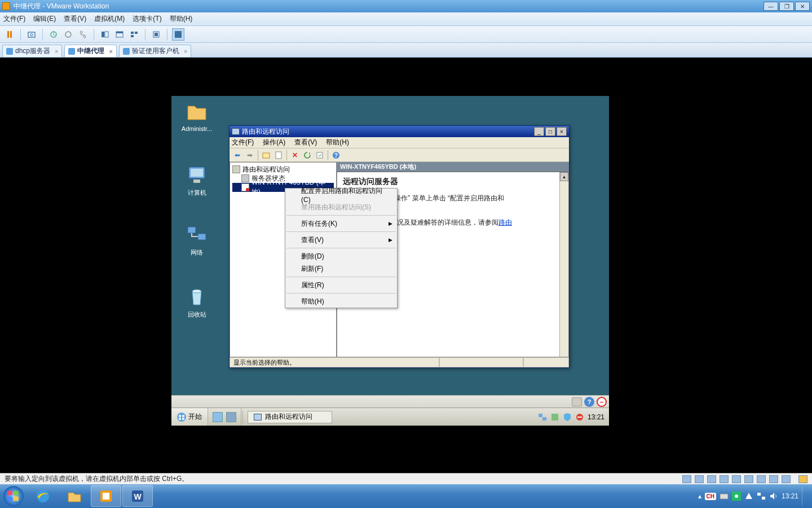  Describe the element at coordinates (341, 224) in the screenshot. I see `ctx-alltasks: 所有任务(K)` at that location.